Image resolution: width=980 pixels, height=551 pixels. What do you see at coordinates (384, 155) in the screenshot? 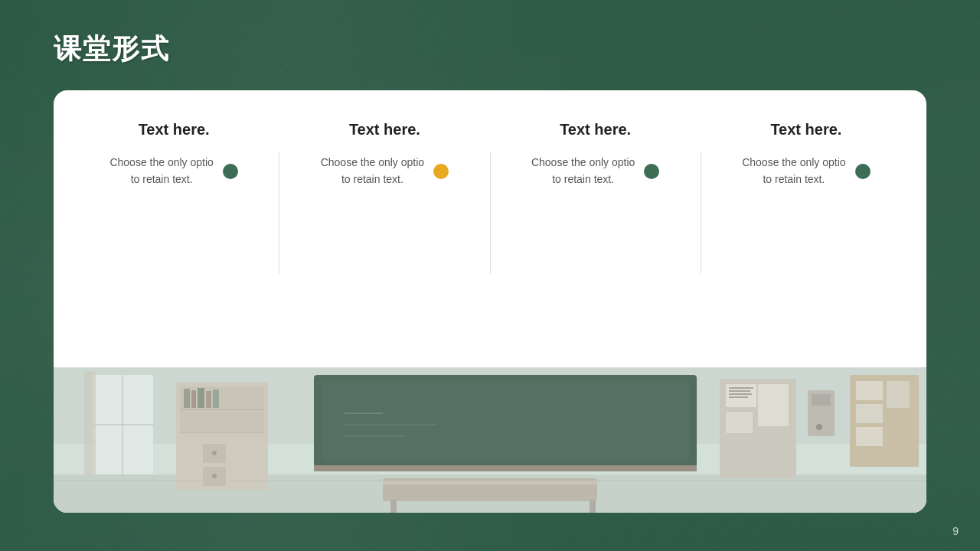
I see `column-2: Text here. Choose the only optio to reta…` at bounding box center [384, 155].